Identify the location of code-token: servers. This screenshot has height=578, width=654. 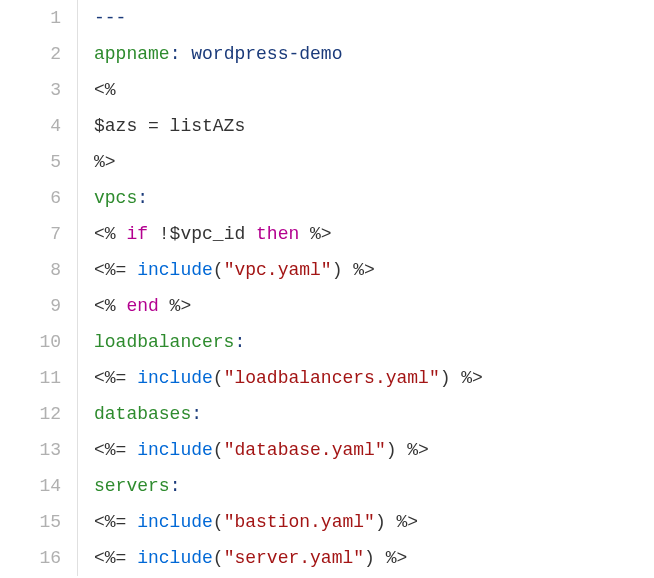
(132, 486).